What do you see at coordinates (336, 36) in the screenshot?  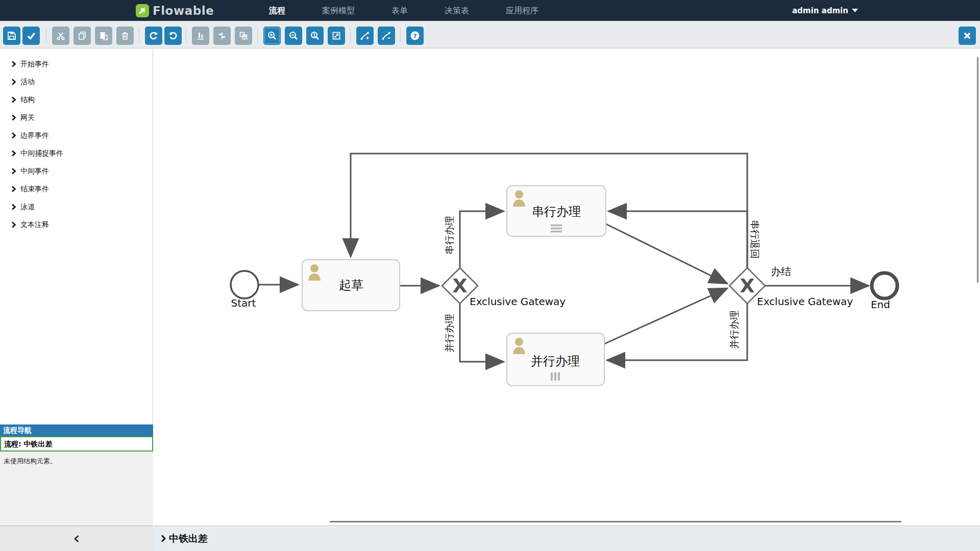 I see `zoom-fit-icon` at bounding box center [336, 36].